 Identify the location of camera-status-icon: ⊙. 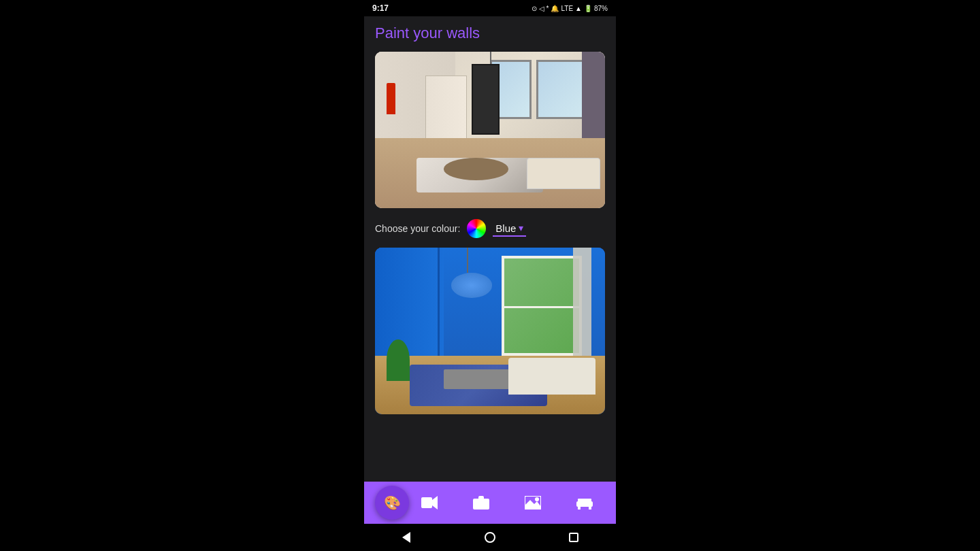
(534, 8).